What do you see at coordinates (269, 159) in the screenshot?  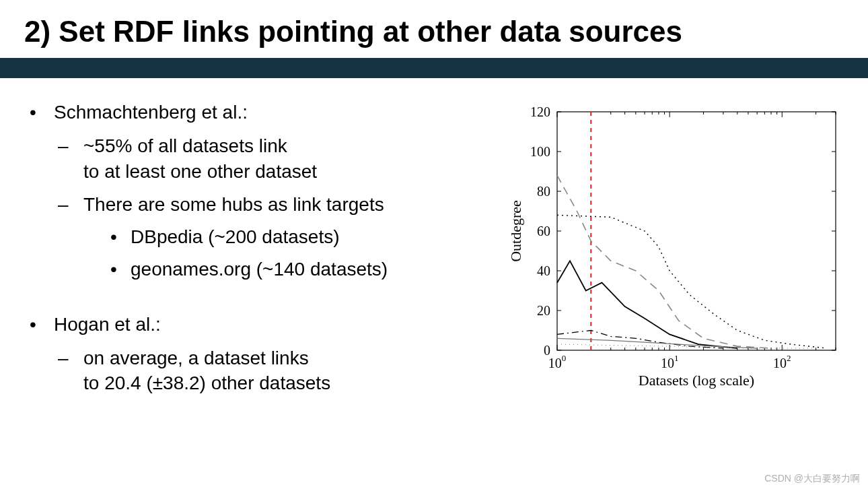 I see `bullet-1-dash-1: ~55% of all datasets linkto at least one…` at bounding box center [269, 159].